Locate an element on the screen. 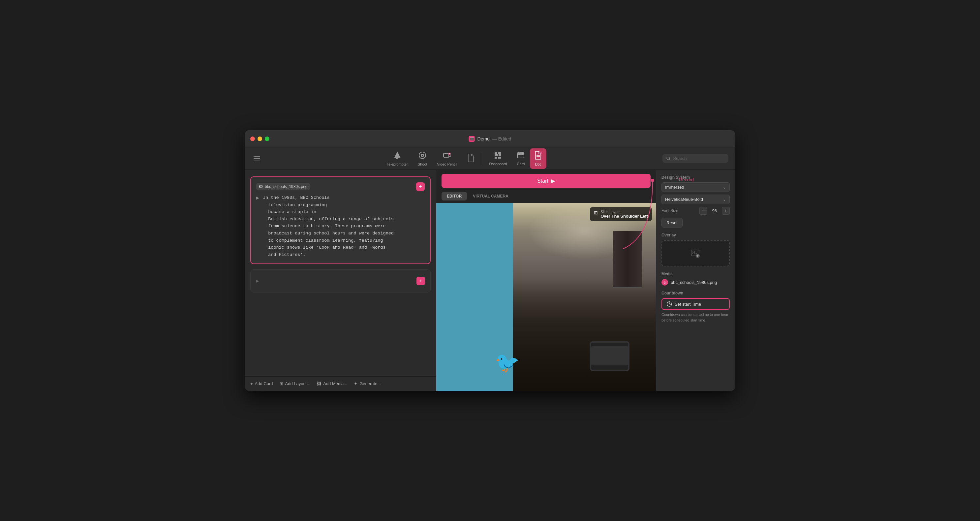 This screenshot has height=521, width=980. design-system-select: Immersed is located at coordinates (695, 187).